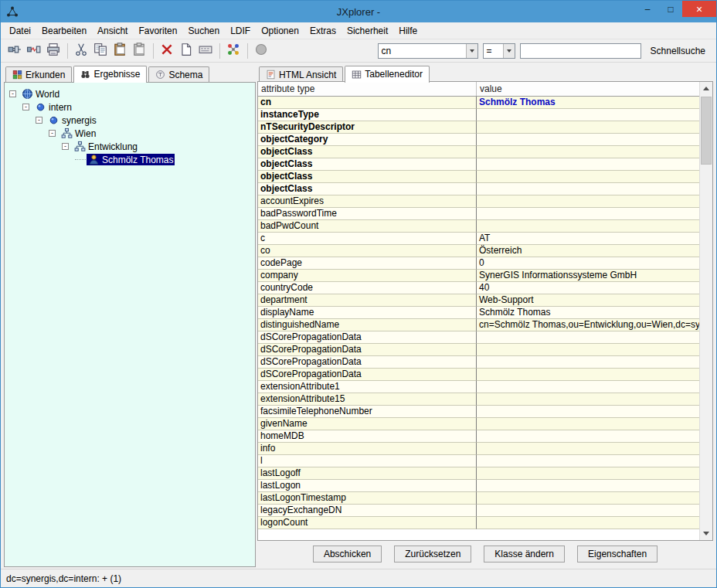 Image resolution: width=717 pixels, height=588 pixels. Describe the element at coordinates (433, 554) in the screenshot. I see `reset-button: Zurücksetzen` at that location.